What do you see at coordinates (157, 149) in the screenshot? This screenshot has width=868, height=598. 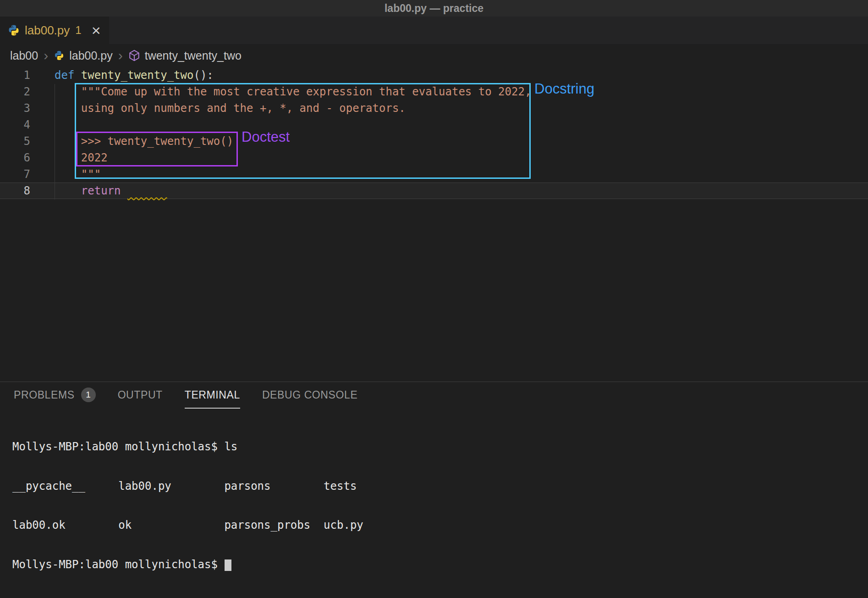 I see `doctest-annotation-box` at bounding box center [157, 149].